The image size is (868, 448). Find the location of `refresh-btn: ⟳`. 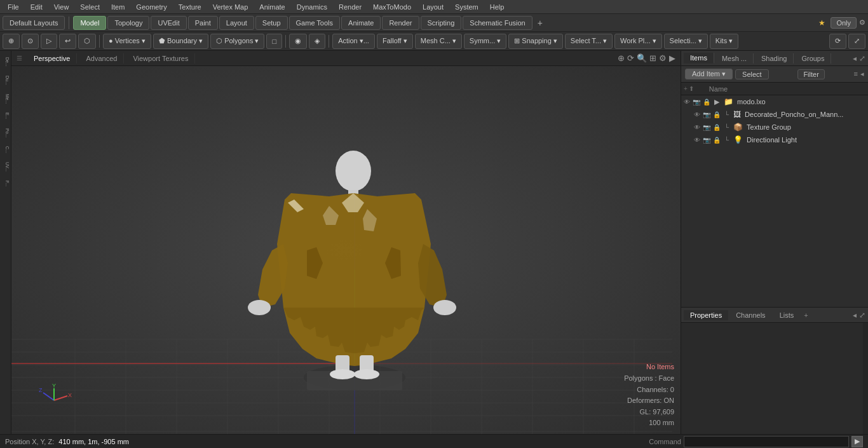

refresh-btn: ⟳ is located at coordinates (837, 41).